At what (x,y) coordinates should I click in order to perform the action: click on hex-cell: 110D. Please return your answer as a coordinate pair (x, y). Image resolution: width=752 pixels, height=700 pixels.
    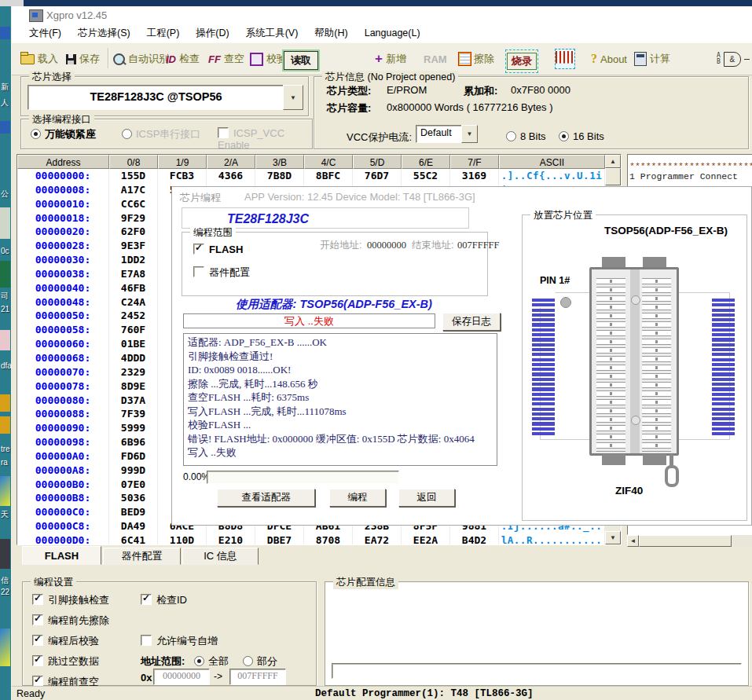
    Looking at the image, I should click on (182, 539).